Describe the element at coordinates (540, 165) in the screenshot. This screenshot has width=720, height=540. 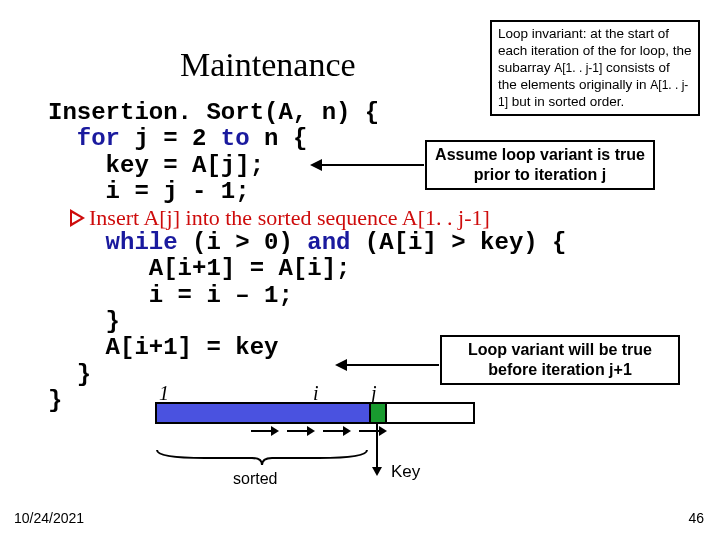
I see `assume-box: Assume loop variant is true prior to ite…` at that location.